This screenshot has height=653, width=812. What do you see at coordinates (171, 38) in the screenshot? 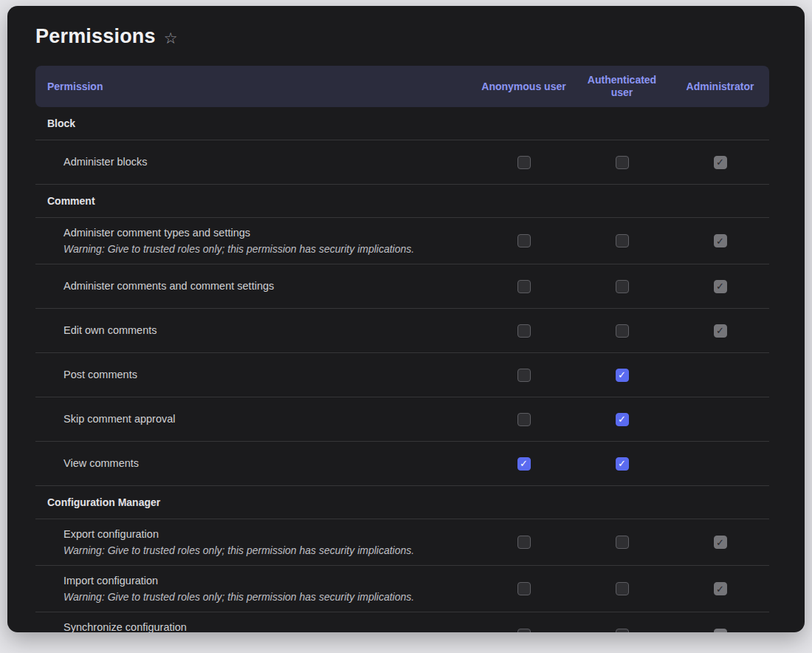
I see `star-icon: ☆` at bounding box center [171, 38].